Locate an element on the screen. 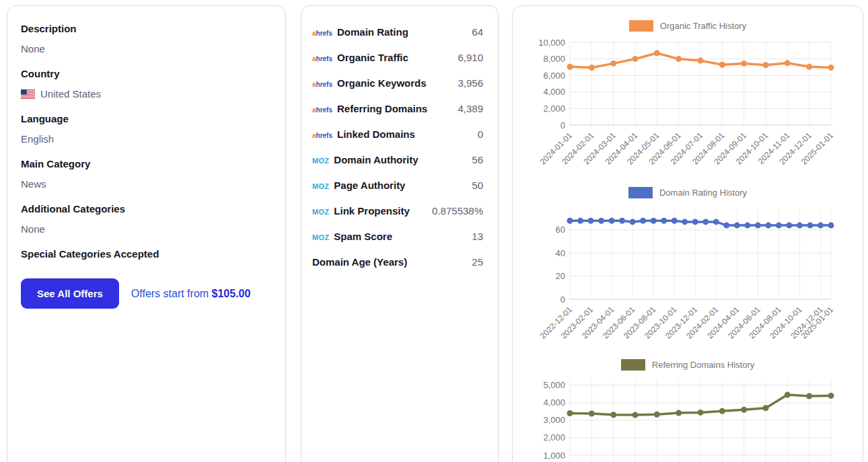 This screenshot has width=868, height=462. field-label: Special Categories Accepted is located at coordinates (147, 254).